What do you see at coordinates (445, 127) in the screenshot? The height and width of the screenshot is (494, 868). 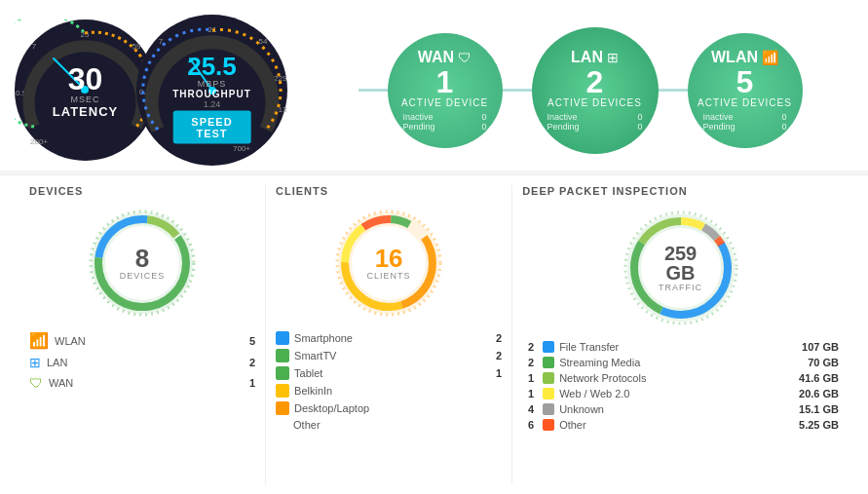 I see `wan-pending-row: Pending 0` at bounding box center [445, 127].